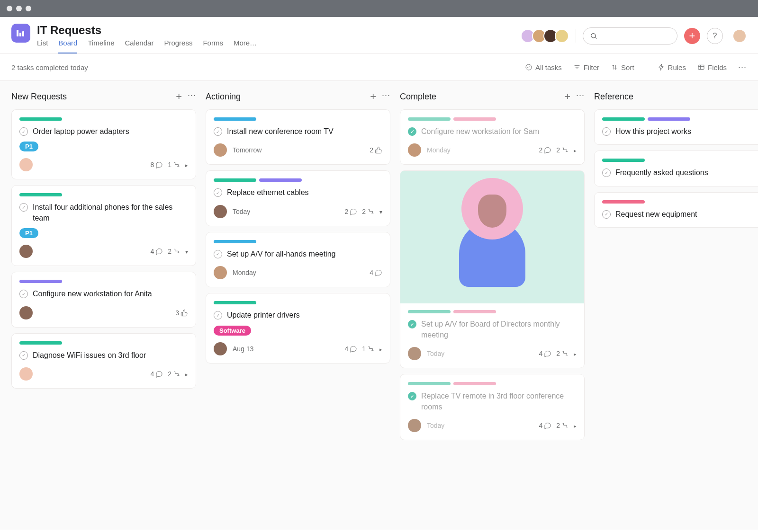 The width and height of the screenshot is (758, 532). I want to click on member-avatar, so click(562, 36).